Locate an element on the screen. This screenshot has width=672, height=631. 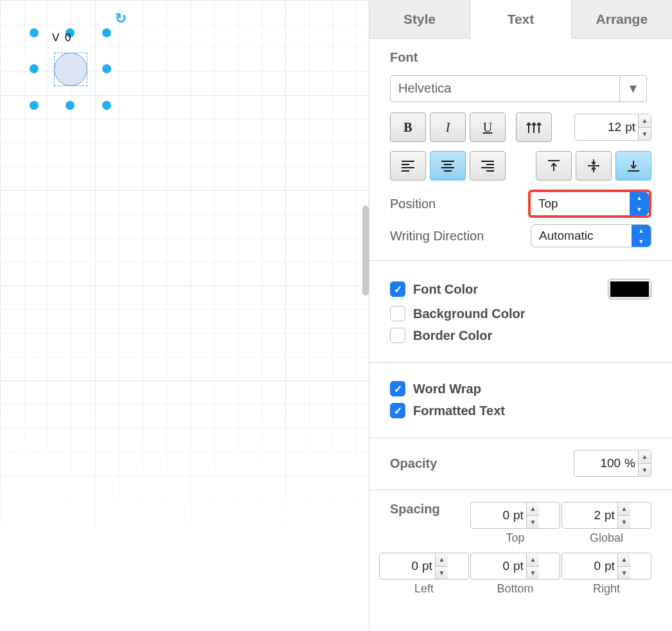
opacity-label: Opacity is located at coordinates (482, 464).